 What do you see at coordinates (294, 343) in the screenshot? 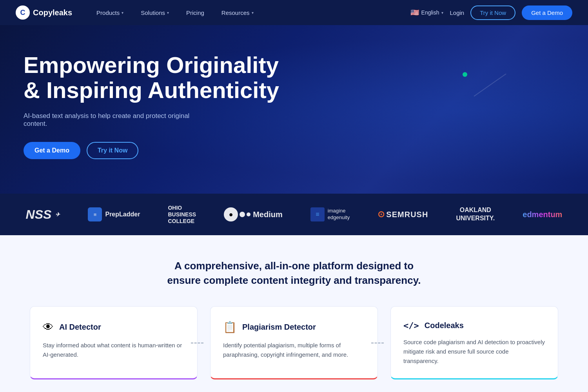
I see `plagiarism-detector-card: 📋 Plagiarism Detector Identify potential…` at bounding box center [294, 343].